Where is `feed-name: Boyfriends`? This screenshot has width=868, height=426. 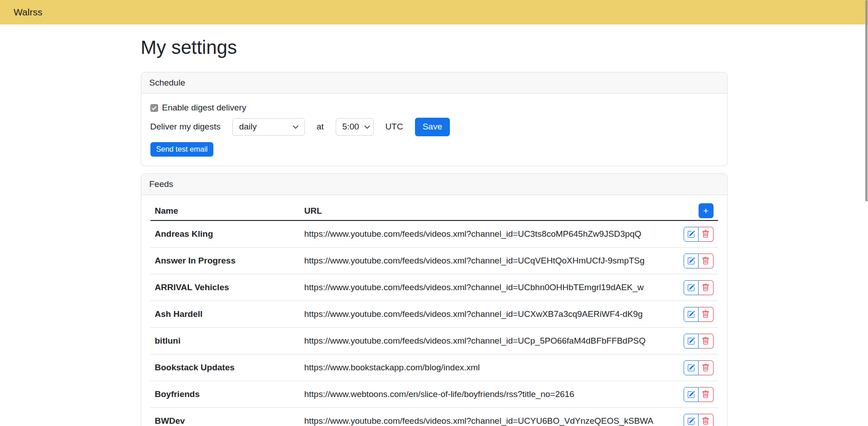 feed-name: Boyfriends is located at coordinates (225, 395).